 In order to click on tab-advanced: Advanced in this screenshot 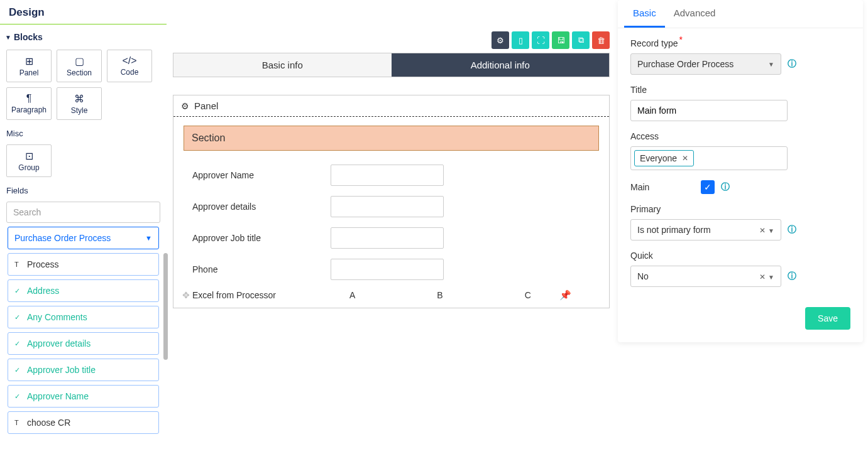, I will do `click(695, 14)`.